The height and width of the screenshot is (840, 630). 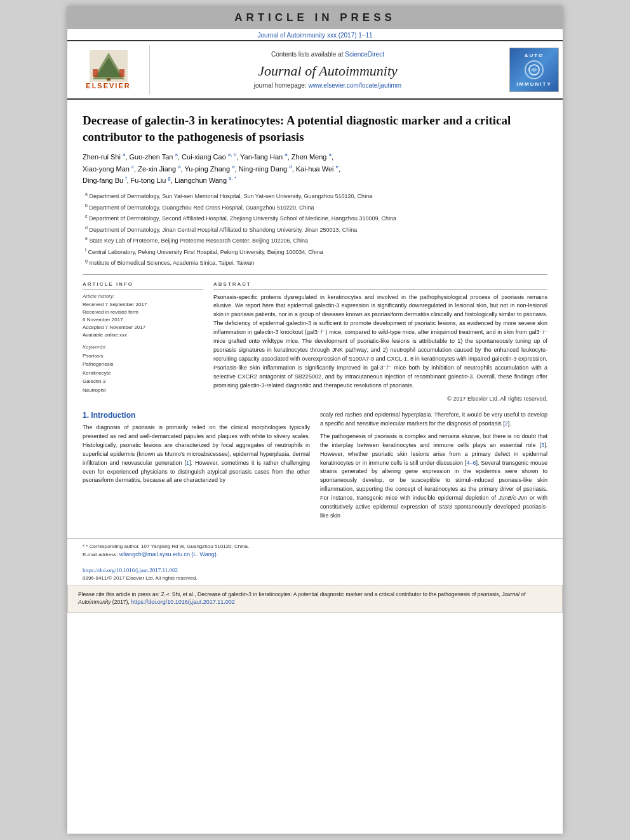 What do you see at coordinates (143, 328) in the screenshot?
I see `accepted-text: Accepted 7 November 2017` at bounding box center [143, 328].